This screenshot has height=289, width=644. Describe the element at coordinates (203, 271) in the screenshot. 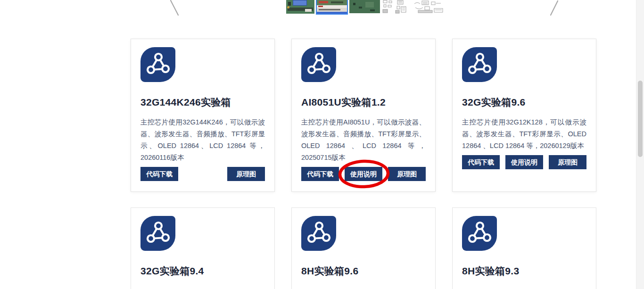

I see `product-title: 32G实验箱9.4` at that location.